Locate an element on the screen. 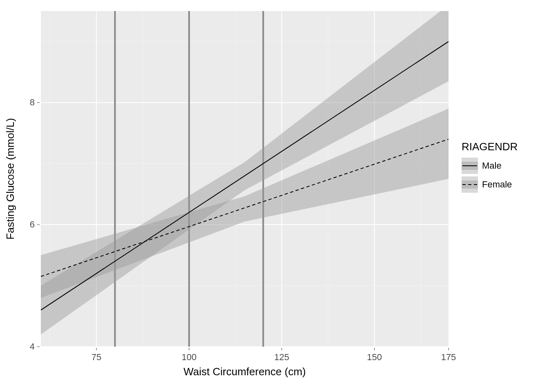  legend: RIAGENDRMaleFemale is located at coordinates (489, 167).